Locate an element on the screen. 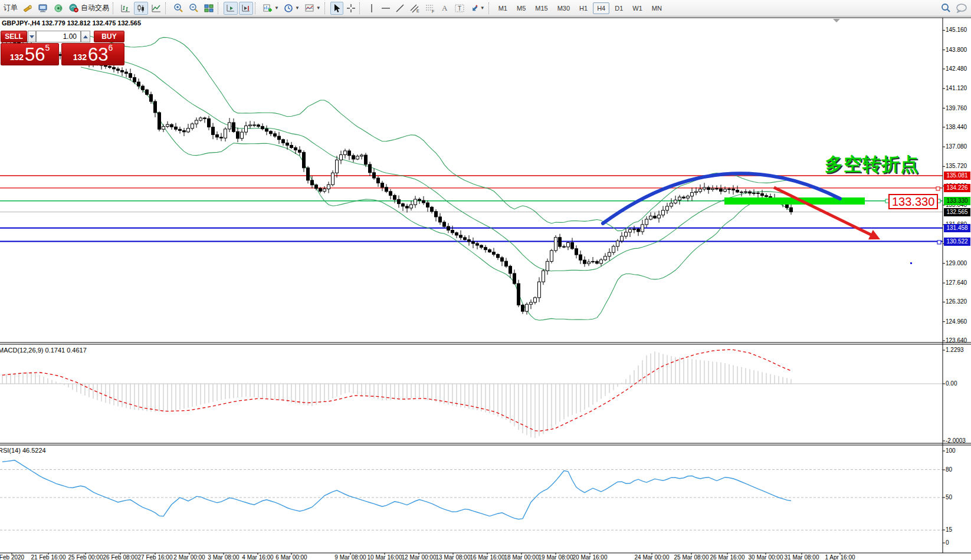 This screenshot has width=971, height=560. auto-trading-button: 自动交易 is located at coordinates (88, 8).